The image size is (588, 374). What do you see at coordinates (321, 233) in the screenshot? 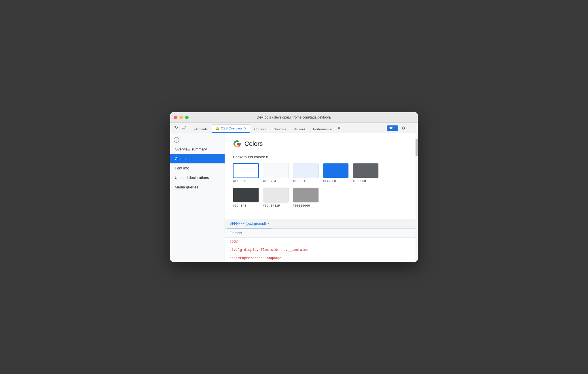
I see `elements-table-header: Element` at bounding box center [321, 233].